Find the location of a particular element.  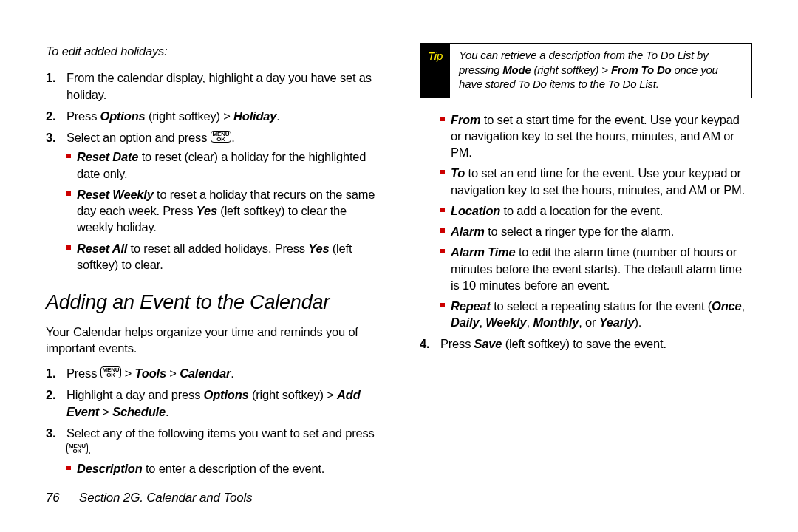

list-item: Alarm to select a ringer type for the al… is located at coordinates (596, 231).